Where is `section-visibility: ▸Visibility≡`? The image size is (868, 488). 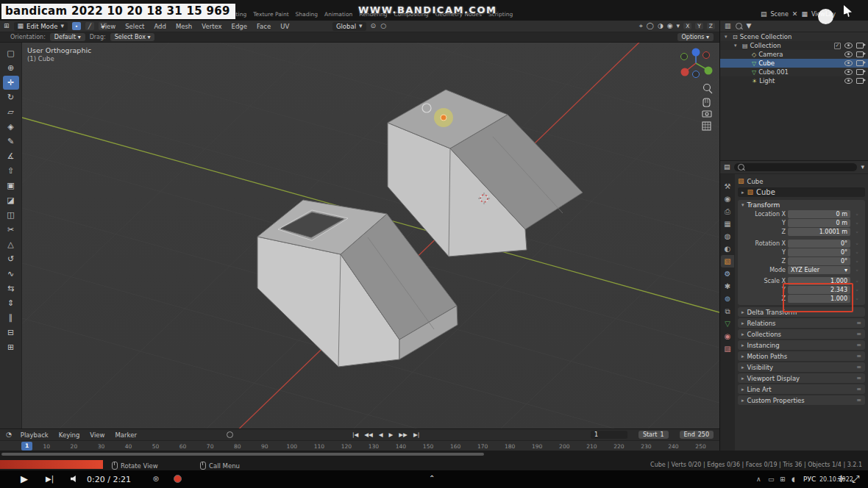 section-visibility: ▸Visibility≡ is located at coordinates (802, 367).